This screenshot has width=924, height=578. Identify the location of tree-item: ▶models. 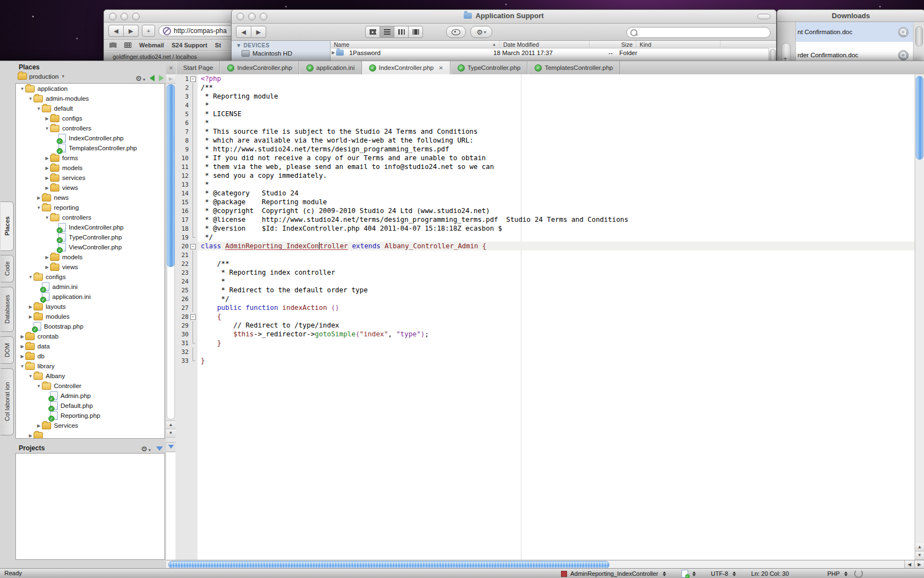
(90, 257).